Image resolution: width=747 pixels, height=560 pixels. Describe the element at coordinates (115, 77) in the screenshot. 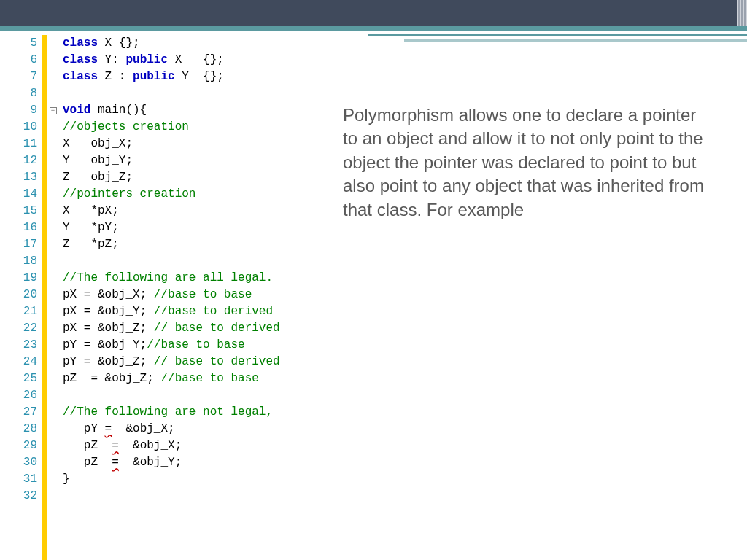

I see `text-token: Z :` at that location.